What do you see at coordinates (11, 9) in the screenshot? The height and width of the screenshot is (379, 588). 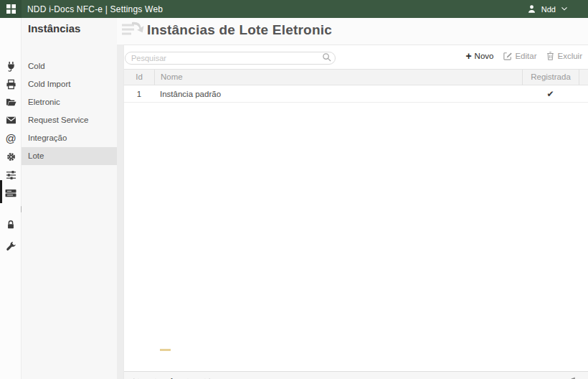 I see `app-launcher-button` at bounding box center [11, 9].